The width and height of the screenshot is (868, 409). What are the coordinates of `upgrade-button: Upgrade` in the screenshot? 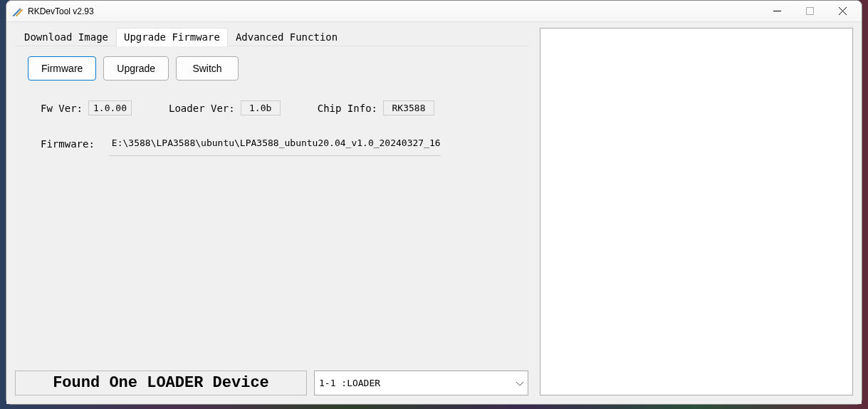 It's located at (136, 68).